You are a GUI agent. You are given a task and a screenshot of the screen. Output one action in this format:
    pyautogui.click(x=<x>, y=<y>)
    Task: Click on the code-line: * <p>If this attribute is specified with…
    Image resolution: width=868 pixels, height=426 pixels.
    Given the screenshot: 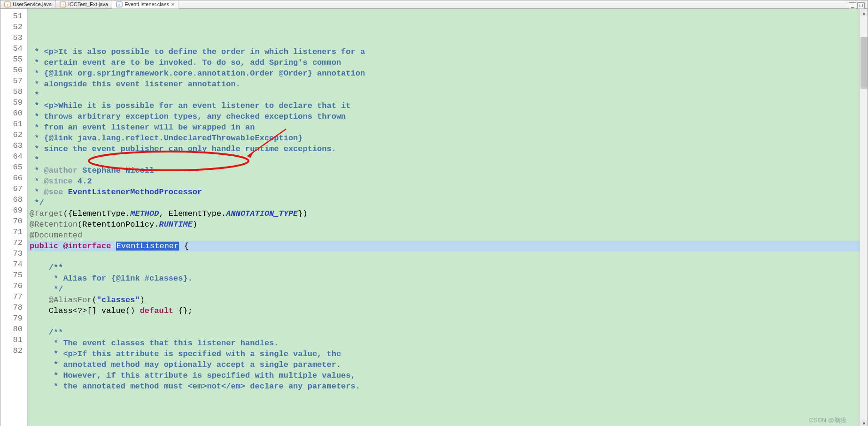 What is the action you would take?
    pyautogui.click(x=443, y=354)
    